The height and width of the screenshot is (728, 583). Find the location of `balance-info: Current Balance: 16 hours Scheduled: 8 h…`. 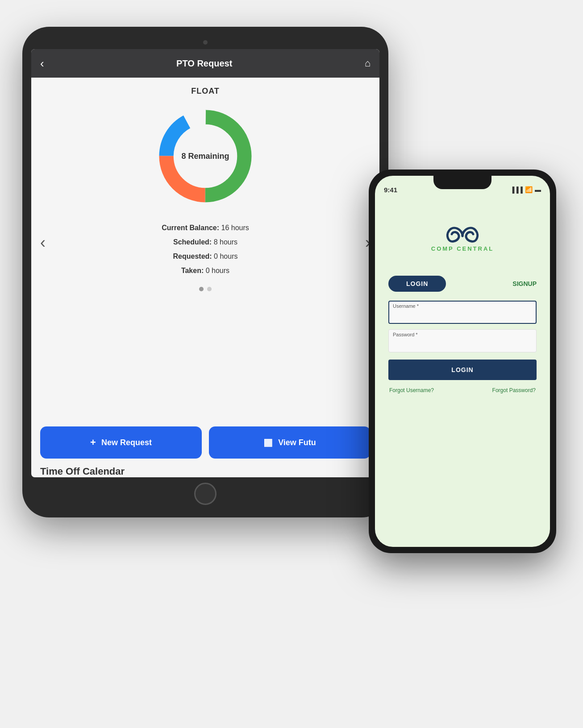

balance-info: Current Balance: 16 hours Scheduled: 8 h… is located at coordinates (205, 249).